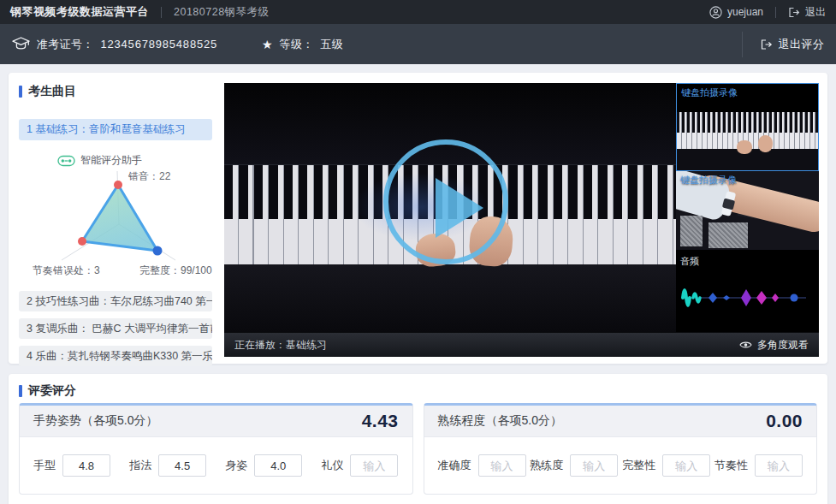  Describe the element at coordinates (119, 226) in the screenshot. I see `radar-chart: 错音：22 节奏错误处：3 完整度：99/100` at that location.